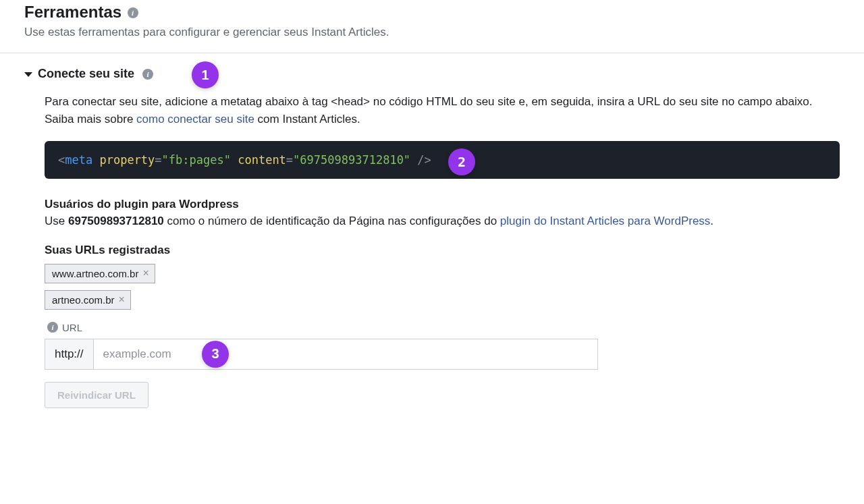 This screenshot has width=864, height=504. What do you see at coordinates (205, 75) in the screenshot?
I see `callout-badge-1: 1` at bounding box center [205, 75].